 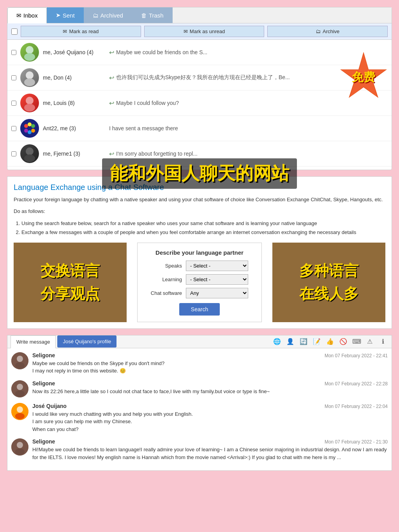 What do you see at coordinates (154, 154) in the screenshot?
I see `email-snippet: ↩ I'm sorry about forgetting to repl...` at bounding box center [154, 154].